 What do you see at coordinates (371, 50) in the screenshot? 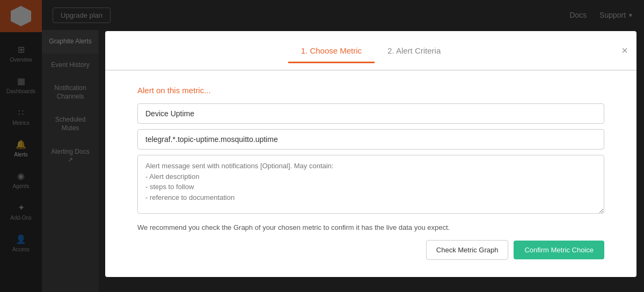
I see `modal-tabs: 1. Choose Metric 2. Alert Criteria` at bounding box center [371, 50].